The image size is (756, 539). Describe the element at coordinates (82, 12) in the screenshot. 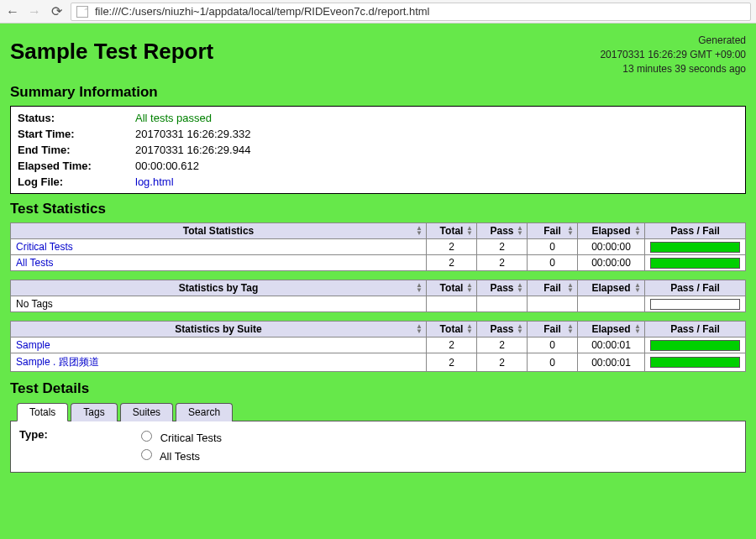

I see `page-icon` at that location.